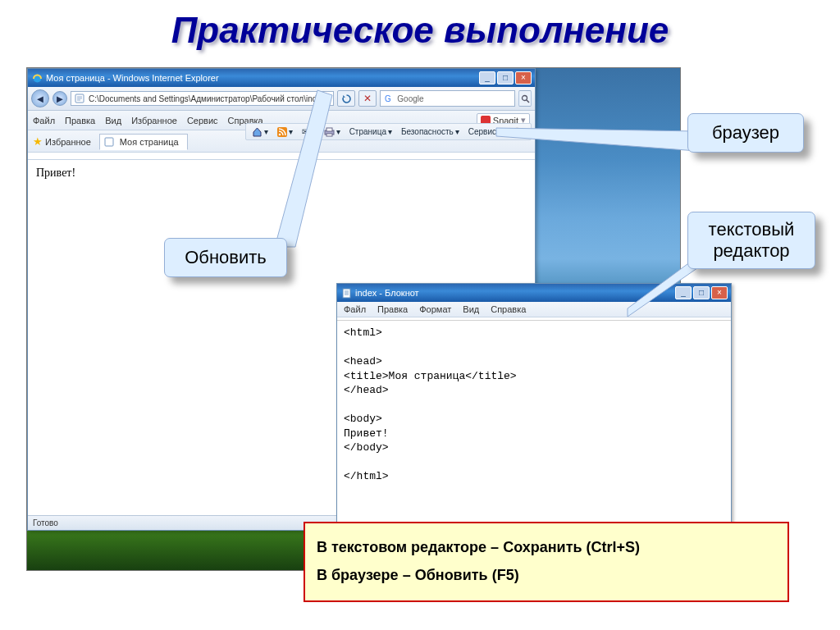 The image size is (840, 630). Describe the element at coordinates (46, 523) in the screenshot. I see `status-text: Готово` at that location.